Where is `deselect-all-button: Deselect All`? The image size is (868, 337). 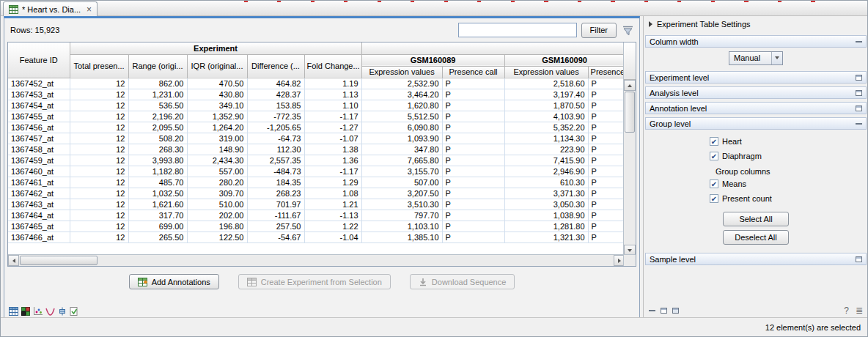
deselect-all-button: Deselect All is located at coordinates (756, 237).